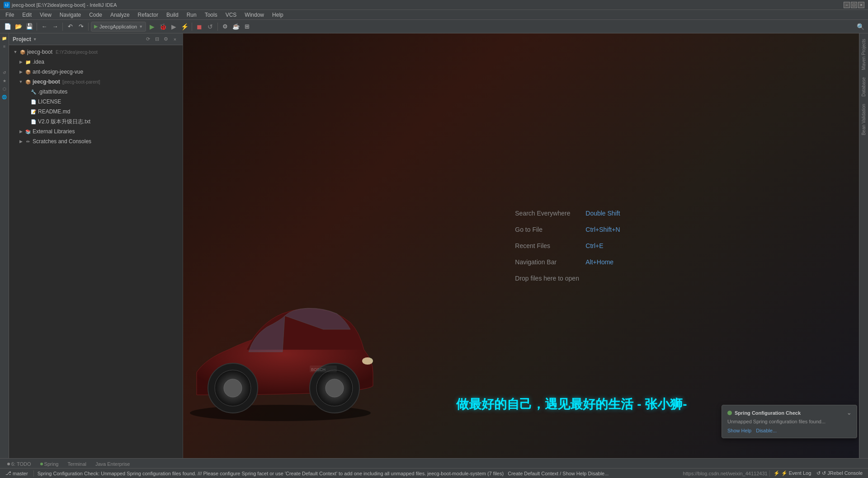 This screenshot has height=478, width=868. What do you see at coordinates (174, 27) in the screenshot?
I see `run-coverage-button: ▶` at bounding box center [174, 27].